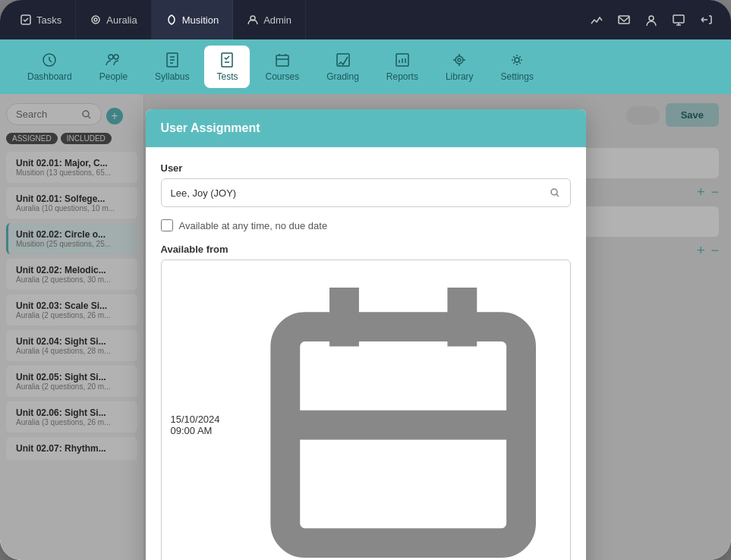 This screenshot has height=560, width=731. Describe the element at coordinates (366, 193) in the screenshot. I see `user-input: Lee, Joy (JOY)` at that location.